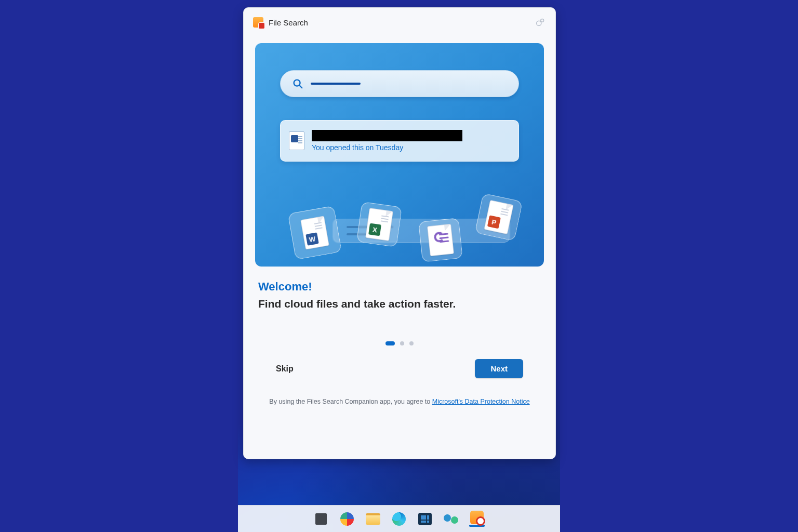 The height and width of the screenshot is (532, 798). What do you see at coordinates (373, 519) in the screenshot?
I see `taskbar-file-explorer-icon` at bounding box center [373, 519].